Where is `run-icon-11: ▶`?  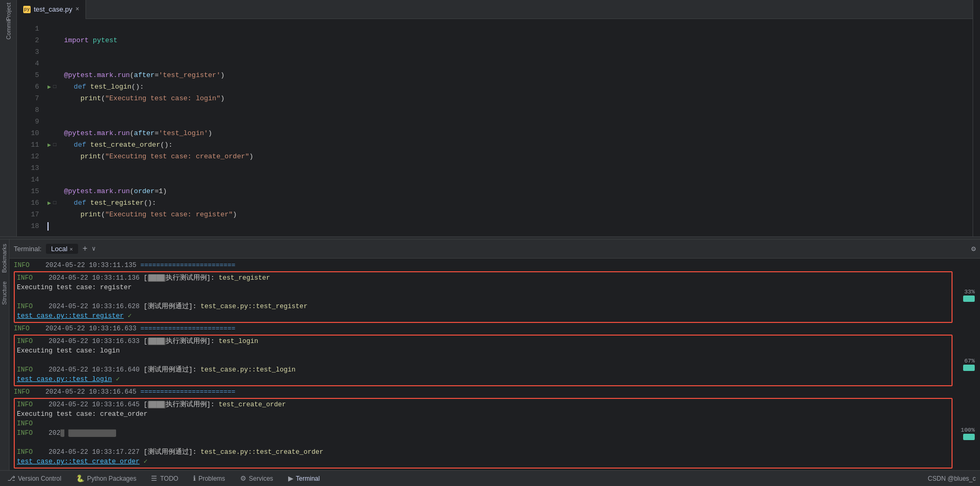 run-icon-11: ▶ is located at coordinates (50, 145).